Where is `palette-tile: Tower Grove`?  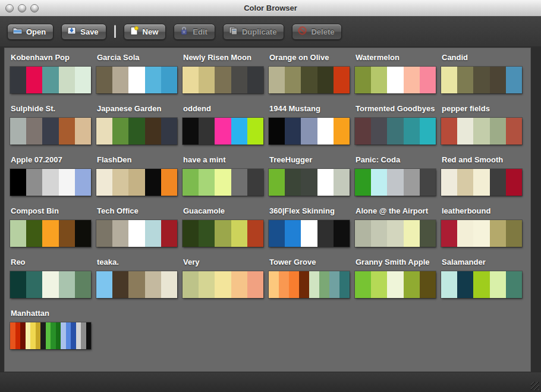 palette-tile: Tower Grove is located at coordinates (309, 283).